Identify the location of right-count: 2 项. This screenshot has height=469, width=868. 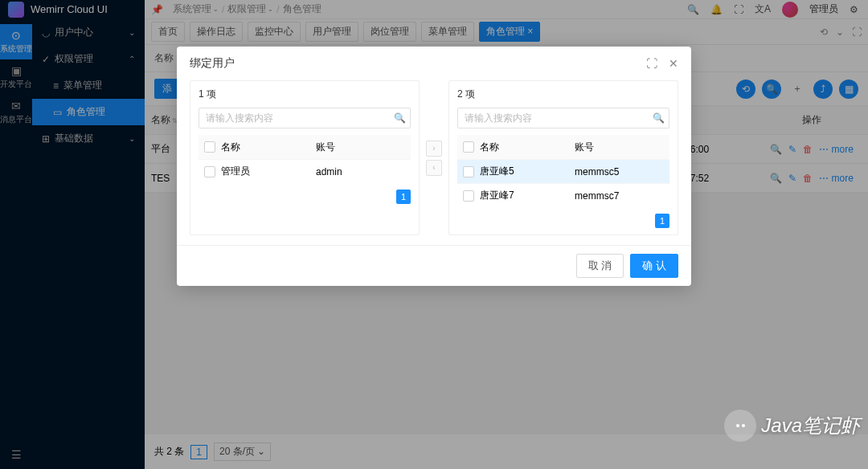
(563, 95).